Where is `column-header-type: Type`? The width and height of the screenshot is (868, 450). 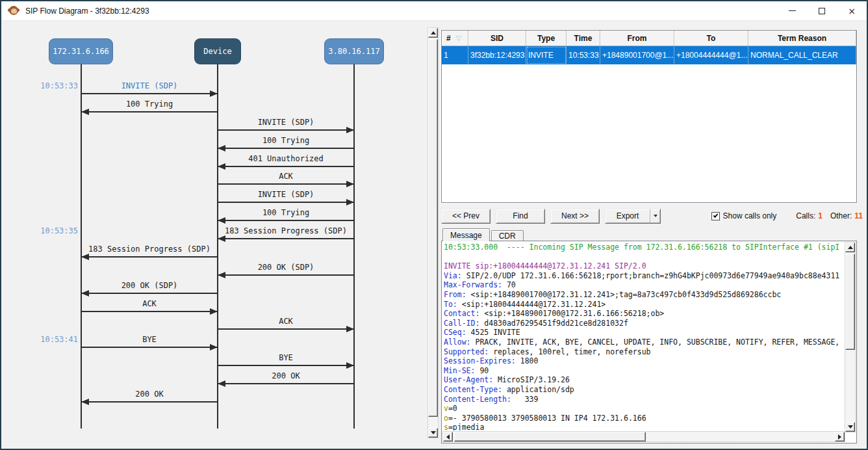 column-header-type: Type is located at coordinates (546, 38).